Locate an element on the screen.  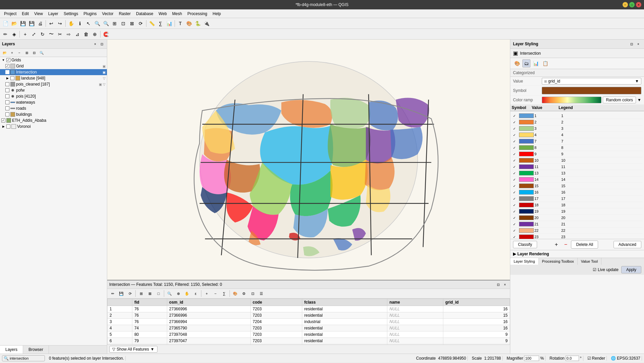
new-project-button: 📄 is located at coordinates (5, 23).